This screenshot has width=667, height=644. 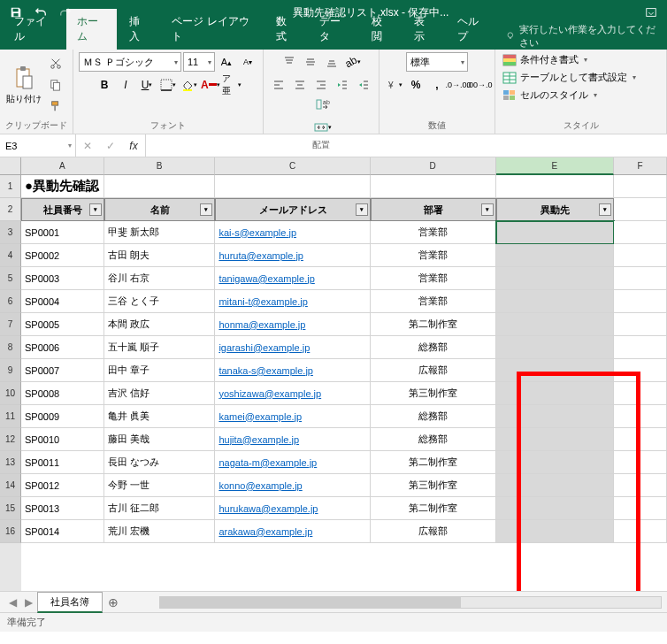 I want to click on employee-id-cell: SP0014, so click(x=63, y=532).